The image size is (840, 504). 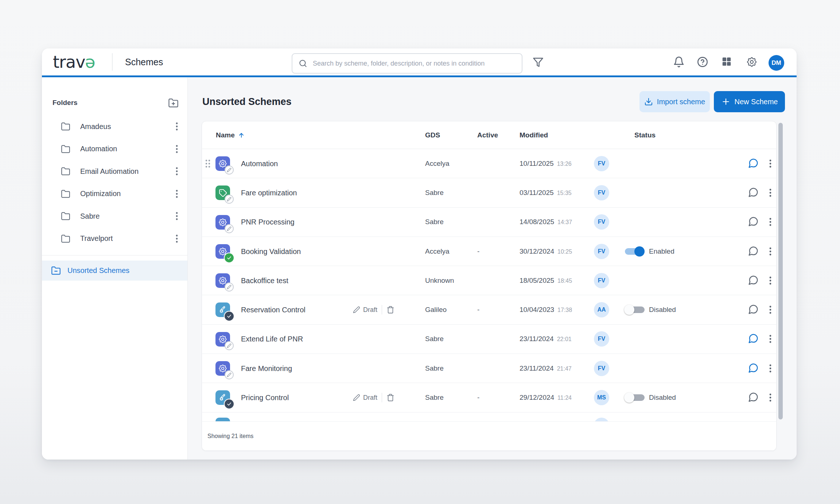 What do you see at coordinates (602, 398) in the screenshot?
I see `owner-avatar: MS` at bounding box center [602, 398].